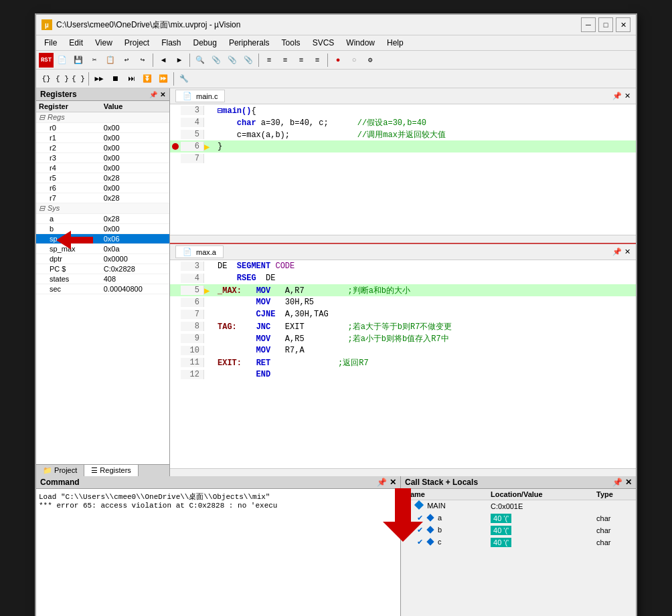 The width and height of the screenshot is (672, 616). What do you see at coordinates (103, 158) in the screenshot?
I see `reg-row-r3: r3 0x00` at bounding box center [103, 158].